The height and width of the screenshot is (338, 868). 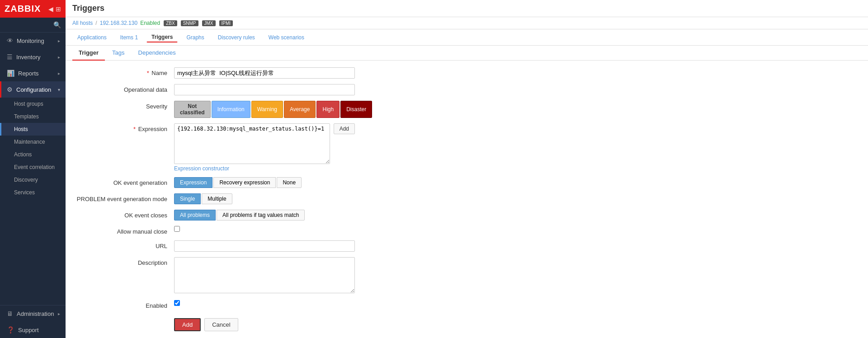 What do you see at coordinates (124, 214) in the screenshot?
I see `ok-event-closes-label: OK event closes` at bounding box center [124, 214].